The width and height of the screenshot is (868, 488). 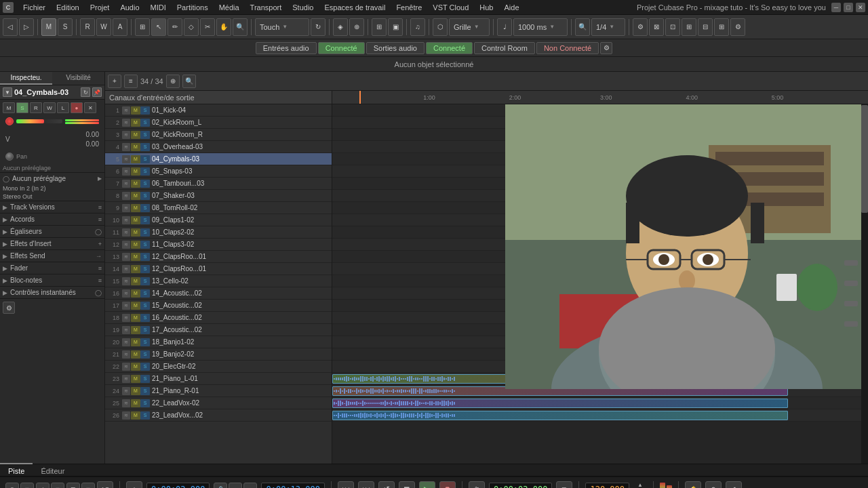 I want to click on track-vis-6: ≋, so click(x=126, y=171).